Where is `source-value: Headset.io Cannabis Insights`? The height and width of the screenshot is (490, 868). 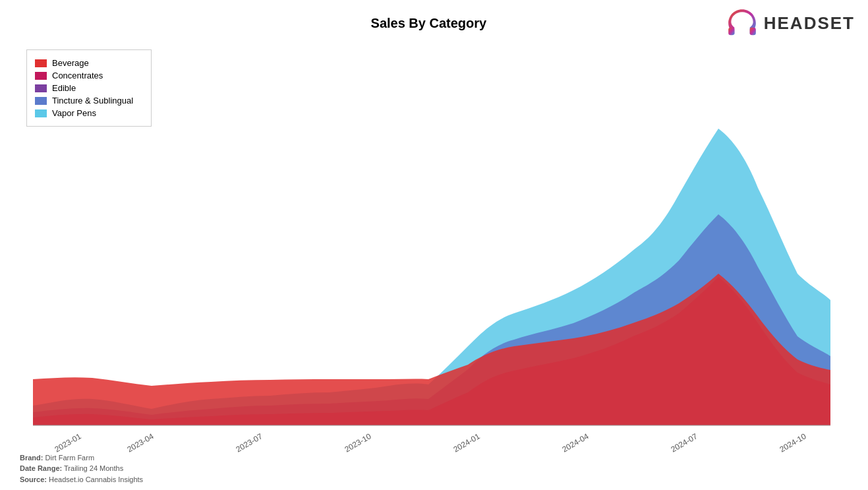 source-value: Headset.io Cannabis Insights is located at coordinates (96, 479).